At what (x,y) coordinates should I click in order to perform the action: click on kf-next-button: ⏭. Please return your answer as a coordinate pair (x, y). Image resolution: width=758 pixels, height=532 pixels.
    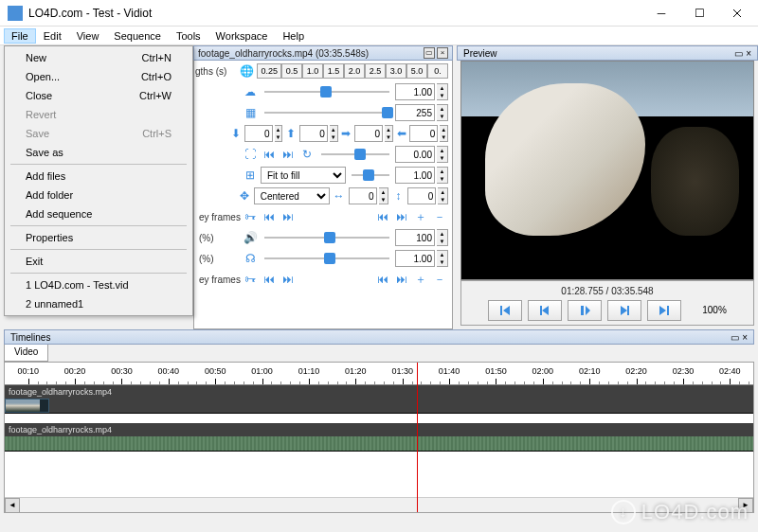
    Looking at the image, I should click on (288, 217).